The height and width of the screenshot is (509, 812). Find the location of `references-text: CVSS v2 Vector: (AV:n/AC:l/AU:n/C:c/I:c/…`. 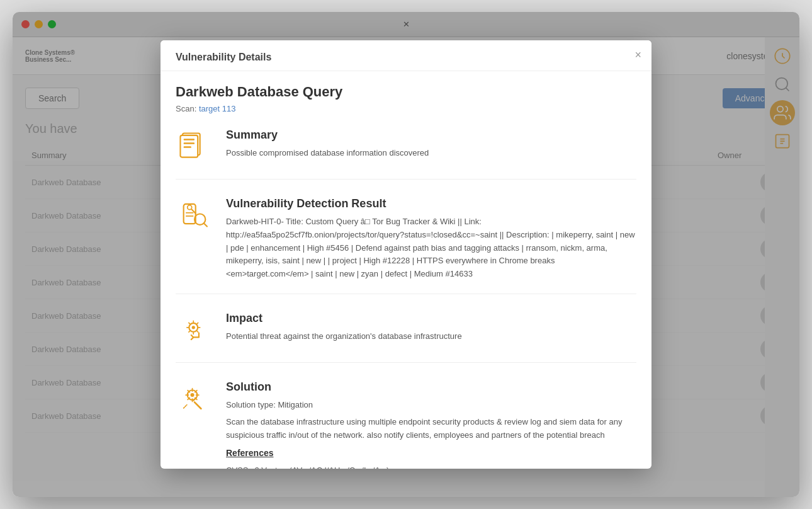

references-text: CVSS v2 Vector: (AV:n/AC:l/AU:n/C:c/I:c/… is located at coordinates (431, 466).